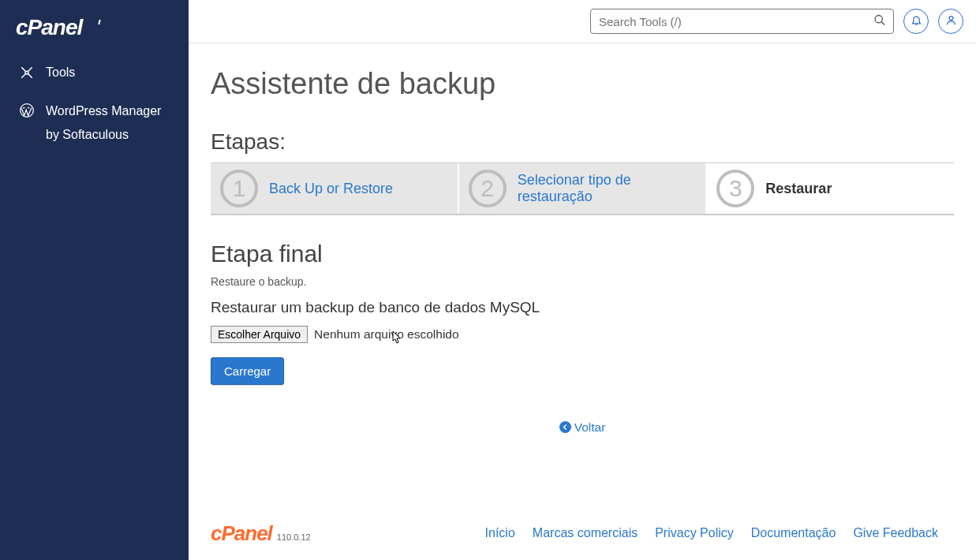 Image resolution: width=976 pixels, height=560 pixels. What do you see at coordinates (488, 189) in the screenshot?
I see `step-number: 2` at bounding box center [488, 189].